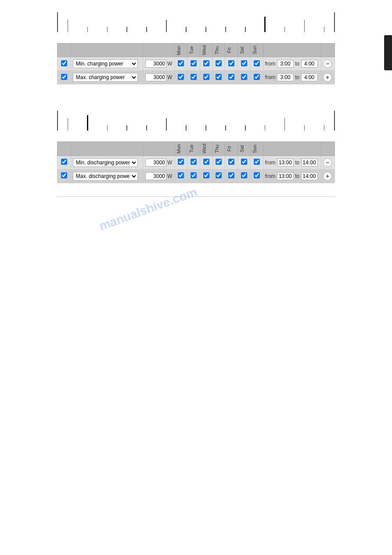  What do you see at coordinates (194, 63) in the screenshot?
I see `charging-row-0-tue-checkbox` at bounding box center [194, 63].